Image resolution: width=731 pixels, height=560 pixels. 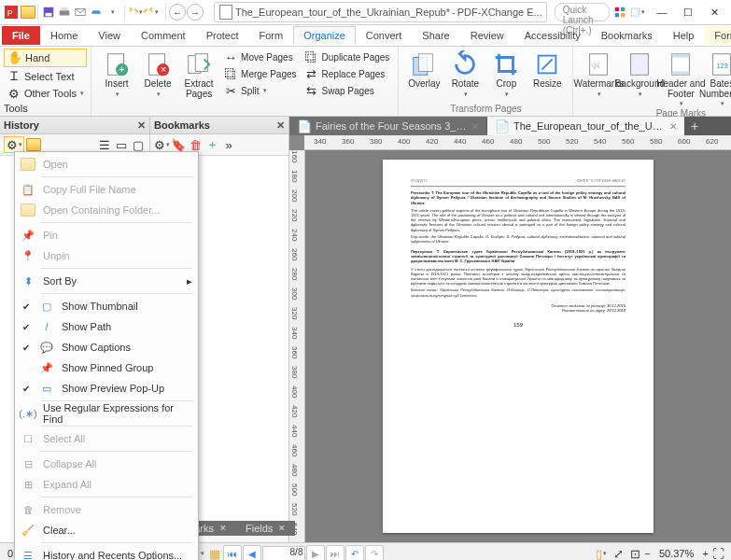 What do you see at coordinates (162, 145) in the screenshot?
I see `bookmarks-options-icon: ⚙` at bounding box center [162, 145].